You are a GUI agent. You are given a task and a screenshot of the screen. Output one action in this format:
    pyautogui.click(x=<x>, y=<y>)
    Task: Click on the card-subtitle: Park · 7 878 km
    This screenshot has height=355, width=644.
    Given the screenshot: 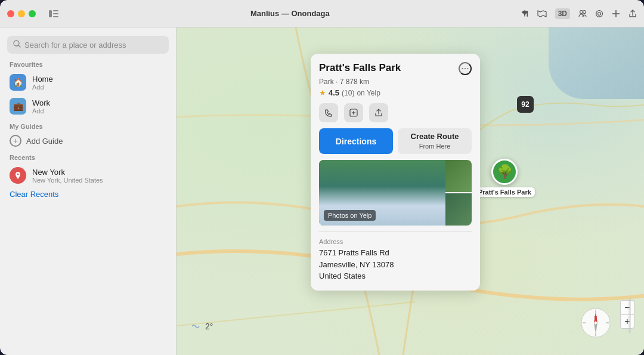 What is the action you would take?
    pyautogui.click(x=395, y=82)
    